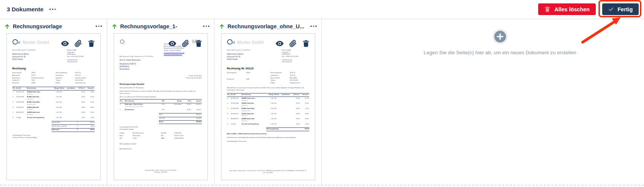  What do you see at coordinates (500, 37) in the screenshot?
I see `add-document-icon` at bounding box center [500, 37].